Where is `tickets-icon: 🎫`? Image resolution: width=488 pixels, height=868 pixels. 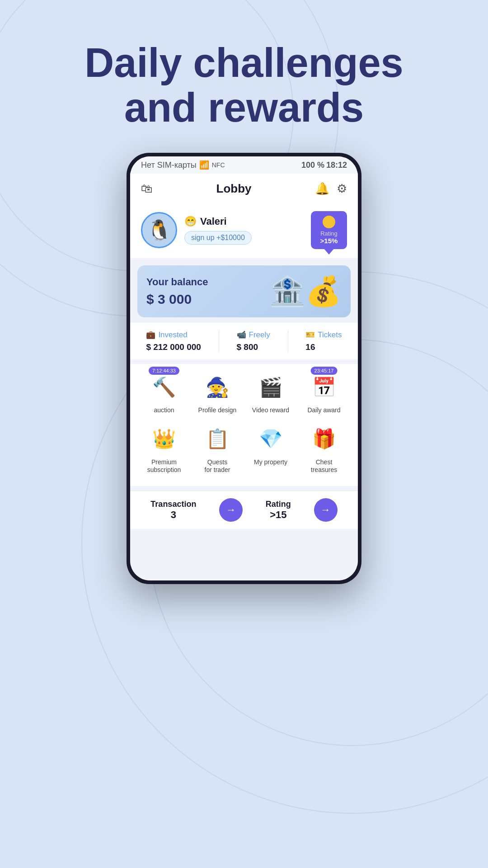
tickets-icon: 🎫 is located at coordinates (310, 335).